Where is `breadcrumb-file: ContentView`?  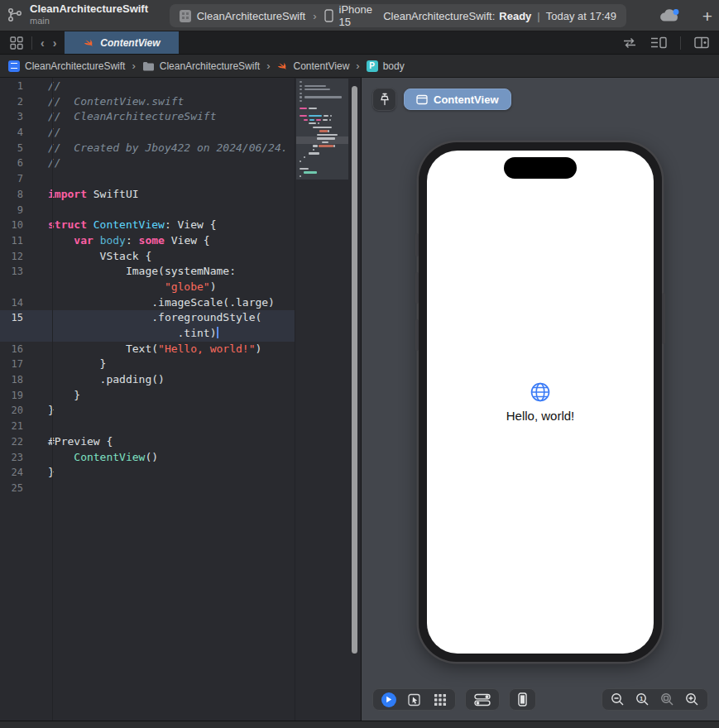 breadcrumb-file: ContentView is located at coordinates (313, 66).